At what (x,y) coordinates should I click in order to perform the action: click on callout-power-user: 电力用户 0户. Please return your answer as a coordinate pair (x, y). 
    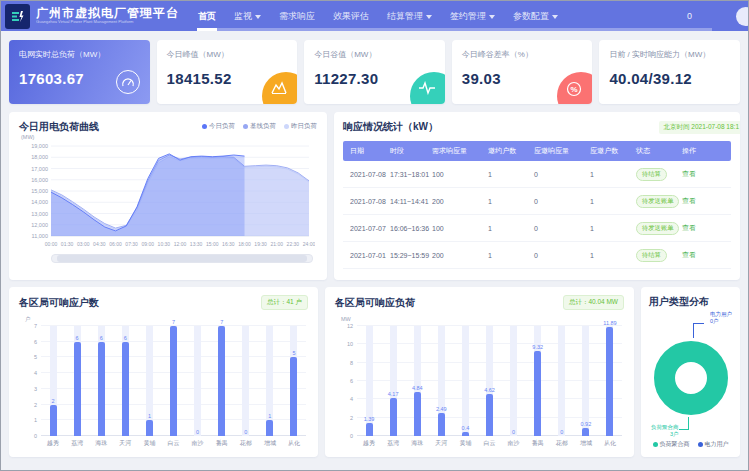
    Looking at the image, I should click on (721, 318).